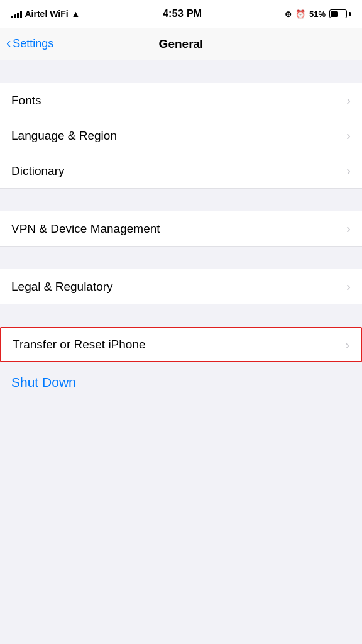 The width and height of the screenshot is (362, 644). I want to click on shutdown-row: Shut Down, so click(181, 379).